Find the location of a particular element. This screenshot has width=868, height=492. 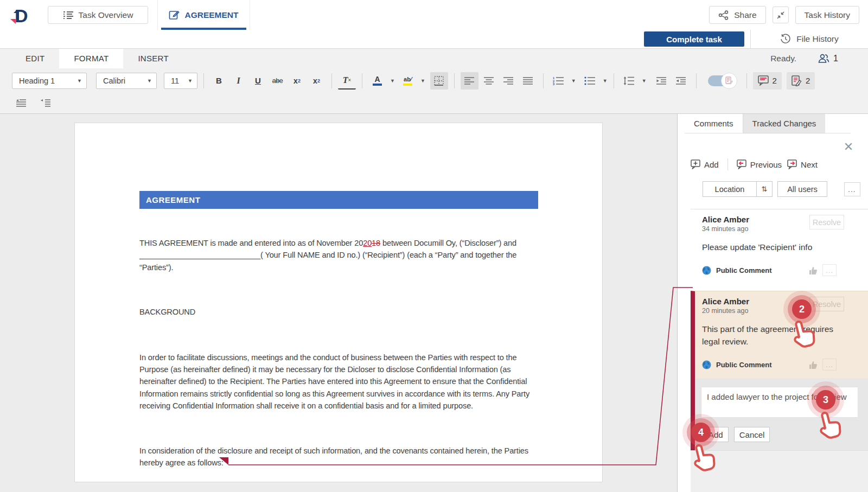

format-toolbar-row2 is located at coordinates (434, 103).